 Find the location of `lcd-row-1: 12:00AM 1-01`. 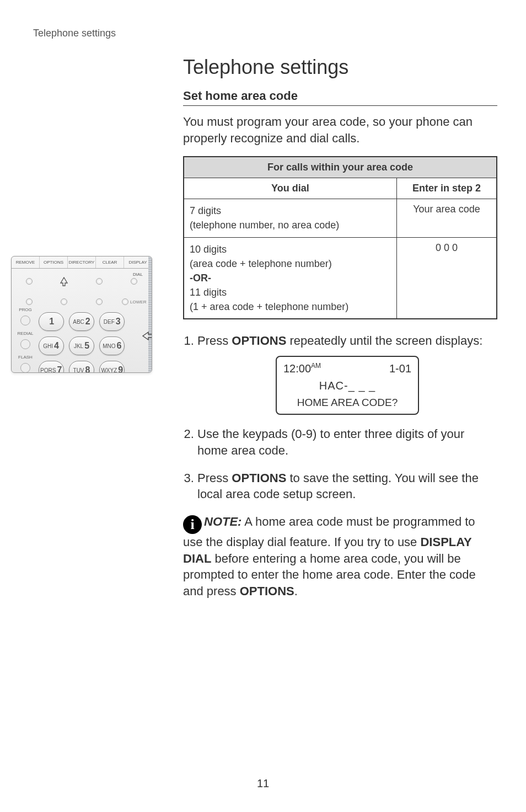

lcd-row-1: 12:00AM 1-01 is located at coordinates (347, 368).